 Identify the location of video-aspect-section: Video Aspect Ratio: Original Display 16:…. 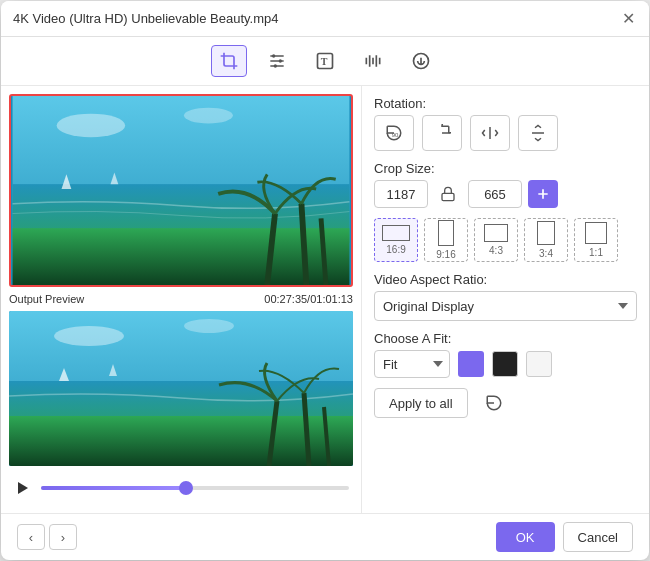
(506, 296).